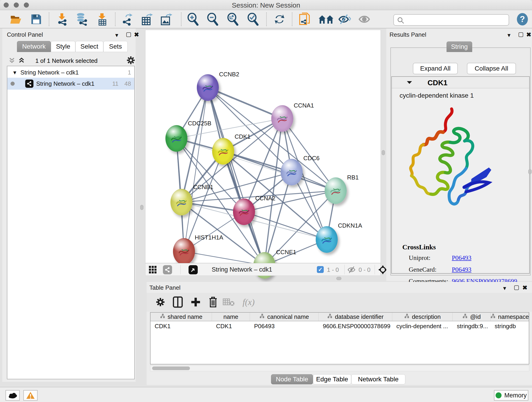 The height and width of the screenshot is (402, 532). Describe the element at coordinates (364, 19) in the screenshot. I see `show-all-button` at that location.